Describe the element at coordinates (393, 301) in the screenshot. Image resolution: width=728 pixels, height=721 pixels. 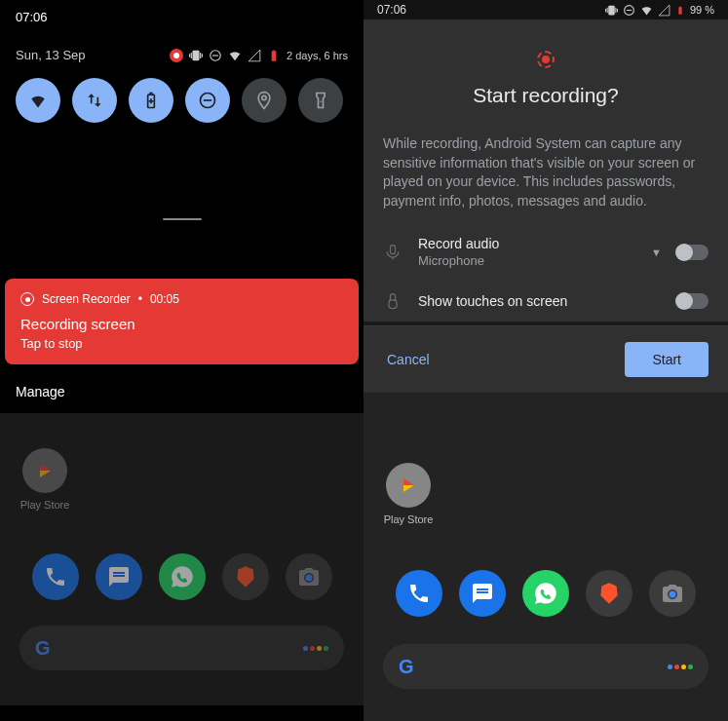
I see `touch-icon` at that location.